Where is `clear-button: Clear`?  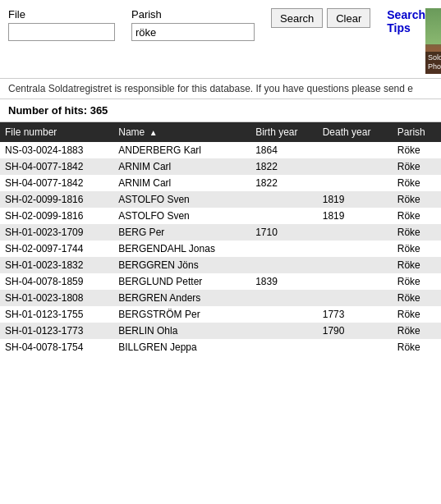
clear-button: Clear is located at coordinates (348, 18).